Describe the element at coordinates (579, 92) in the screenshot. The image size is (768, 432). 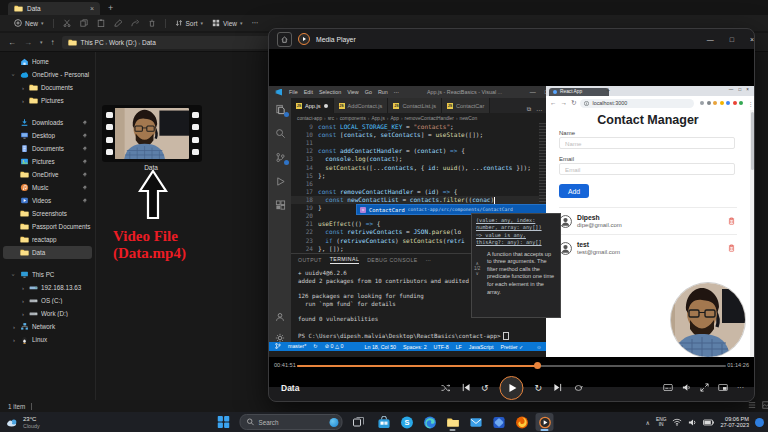
I see `browser-tab: React App` at that location.